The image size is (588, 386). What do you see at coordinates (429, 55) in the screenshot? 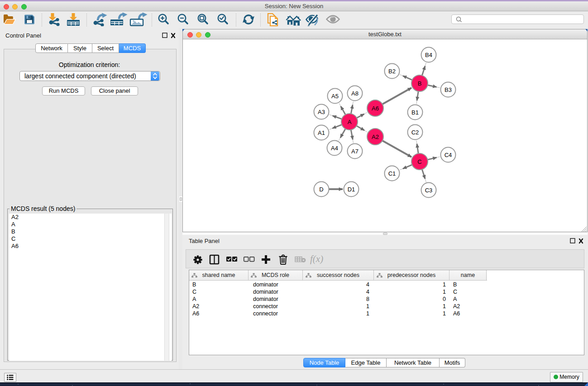
I see `svg-text: B4` at bounding box center [429, 55].